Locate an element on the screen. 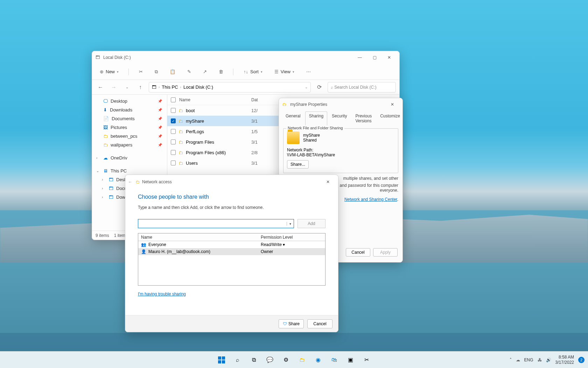 Image resolution: width=588 pixels, height=368 pixels. language-indicator: ENG is located at coordinates (529, 360).